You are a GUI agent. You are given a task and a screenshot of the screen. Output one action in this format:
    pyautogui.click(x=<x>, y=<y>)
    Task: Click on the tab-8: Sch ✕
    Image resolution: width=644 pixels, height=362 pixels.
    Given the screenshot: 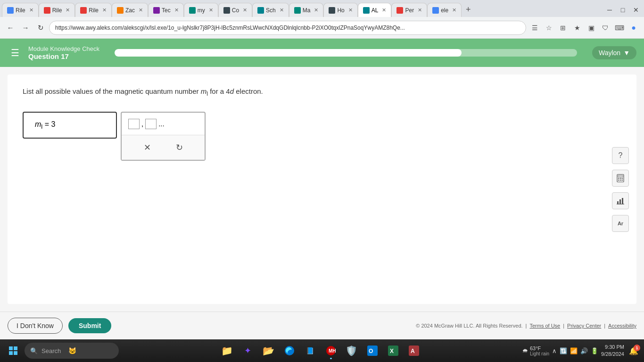 What is the action you would take?
    pyautogui.click(x=271, y=10)
    